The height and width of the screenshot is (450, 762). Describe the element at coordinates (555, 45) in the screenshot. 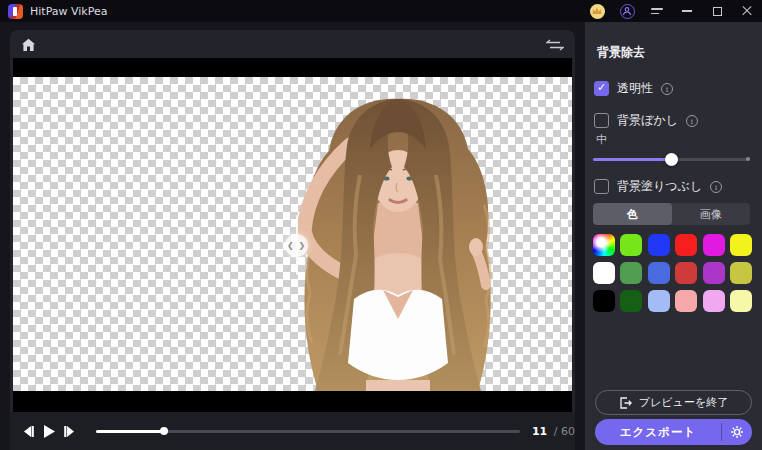

I see `compare-arrows-icon` at that location.